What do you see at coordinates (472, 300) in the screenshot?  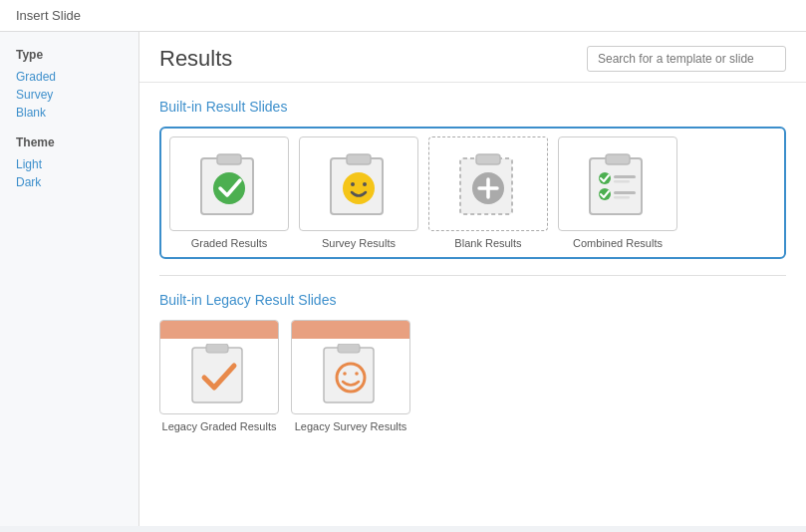 I see `legacy-section-title: Built-in Legacy Result Slides` at bounding box center [472, 300].